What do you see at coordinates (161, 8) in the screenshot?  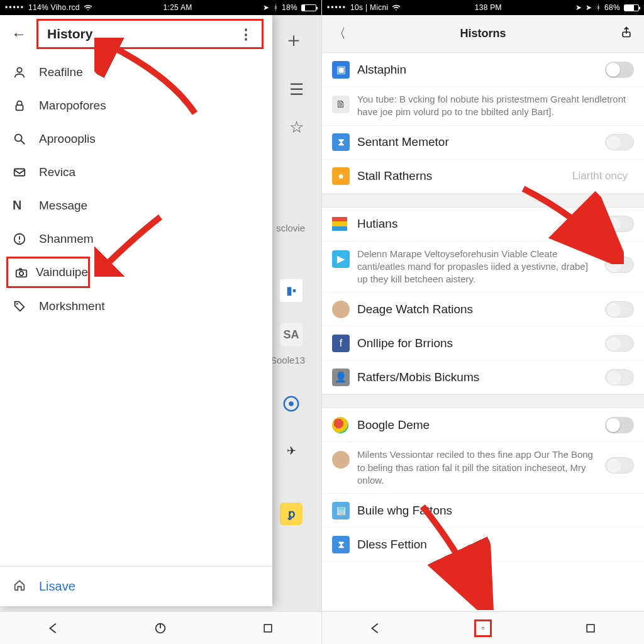 I see `status-bar-left: ••••• 114% Viho.rcd 1:25 AM ➤ ᚼ 18%` at bounding box center [161, 8].